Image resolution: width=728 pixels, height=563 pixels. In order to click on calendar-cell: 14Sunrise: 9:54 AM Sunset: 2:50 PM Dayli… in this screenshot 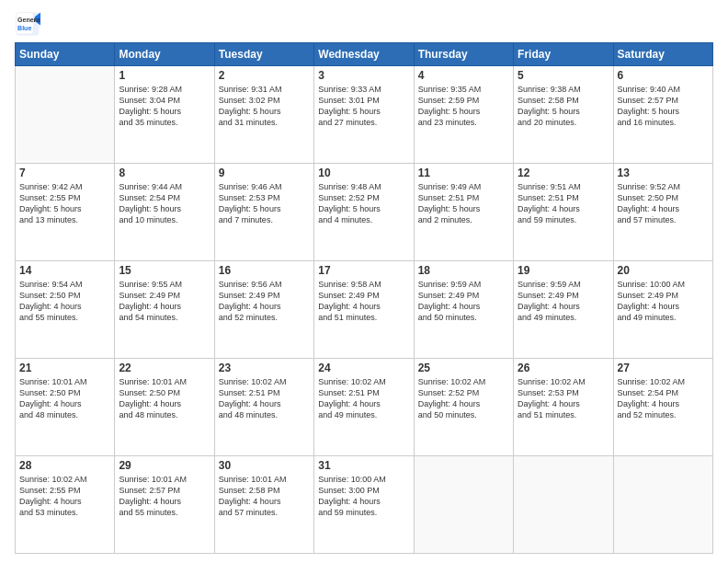, I will do `click(65, 310)`.